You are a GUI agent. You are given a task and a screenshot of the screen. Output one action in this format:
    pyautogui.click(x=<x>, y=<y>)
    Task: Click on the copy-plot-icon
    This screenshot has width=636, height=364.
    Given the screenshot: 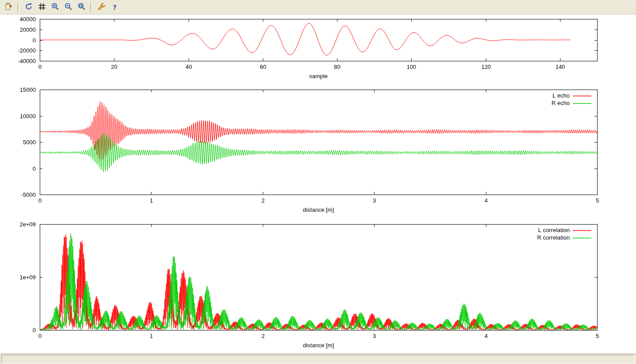 What is the action you would take?
    pyautogui.click(x=9, y=7)
    